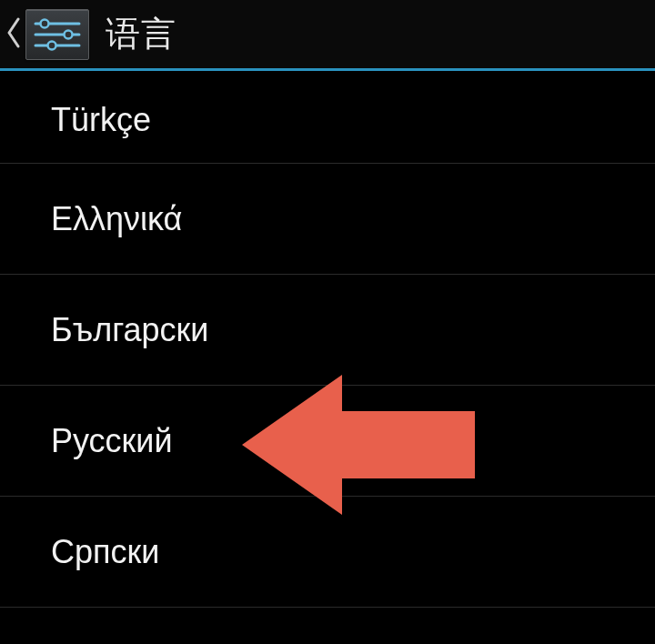 Image resolution: width=655 pixels, height=644 pixels. Describe the element at coordinates (129, 330) in the screenshot. I see `language-label: Български` at that location.